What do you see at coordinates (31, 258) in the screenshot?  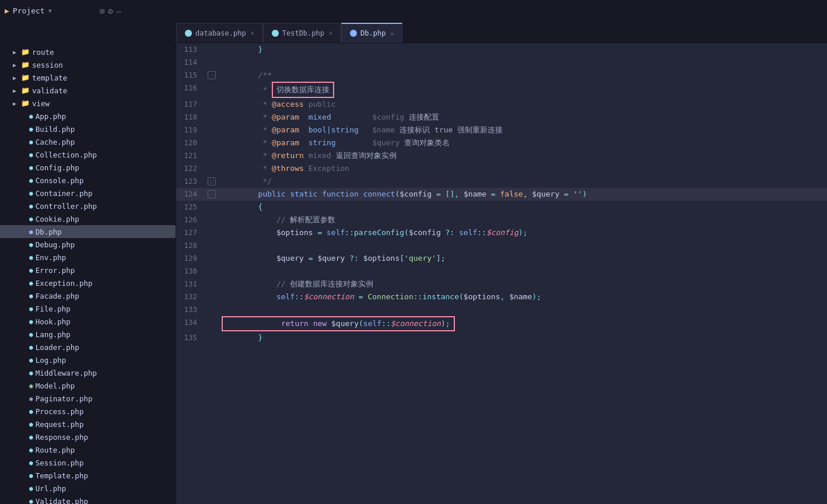 I see `php-icon-env: ●` at bounding box center [31, 258].